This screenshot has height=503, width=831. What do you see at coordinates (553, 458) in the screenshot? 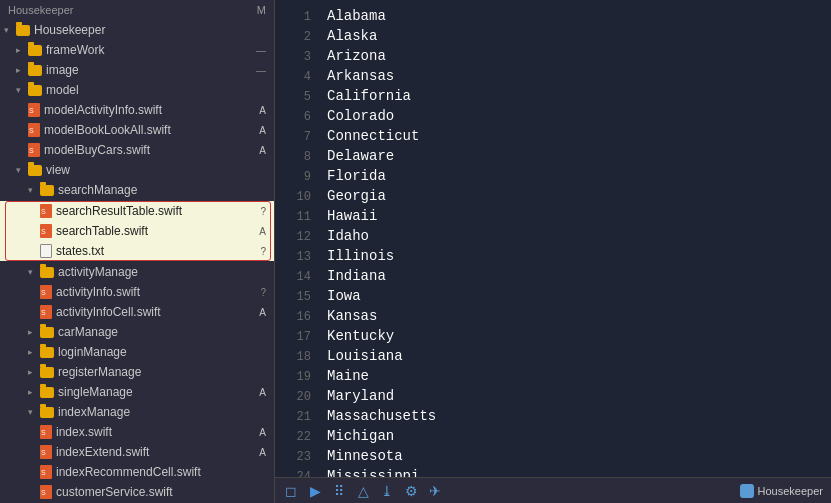
I see `code-line: 23Minnesota` at bounding box center [553, 458].